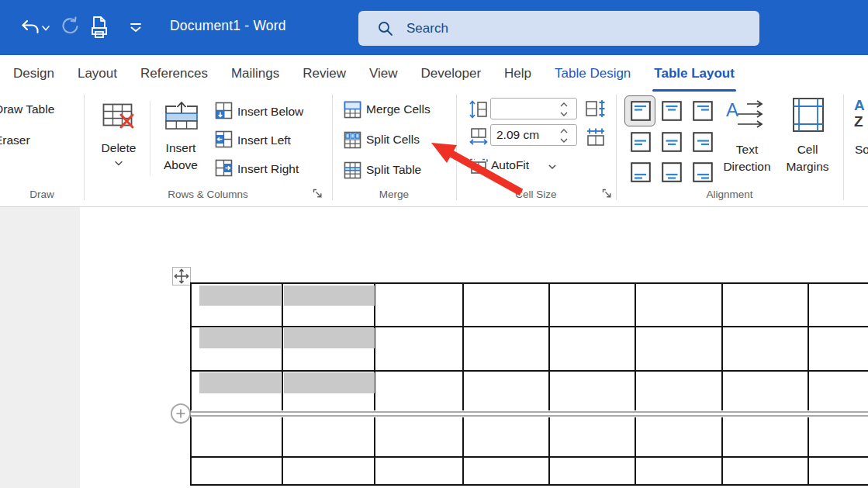  What do you see at coordinates (174, 73) in the screenshot?
I see `tab-references: References` at bounding box center [174, 73].